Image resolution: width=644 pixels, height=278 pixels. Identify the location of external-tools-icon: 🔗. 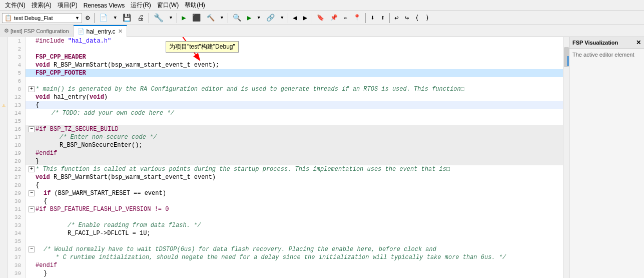
(270, 18).